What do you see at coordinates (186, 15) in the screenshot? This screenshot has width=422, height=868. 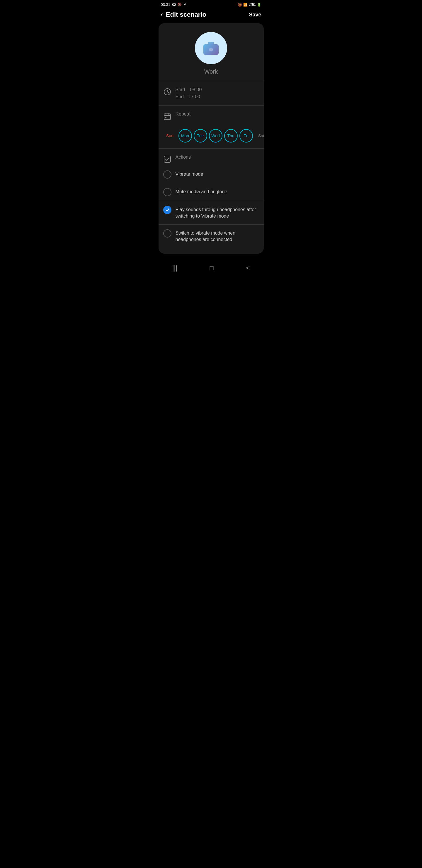 I see `page-title: Edit scenario` at bounding box center [186, 15].